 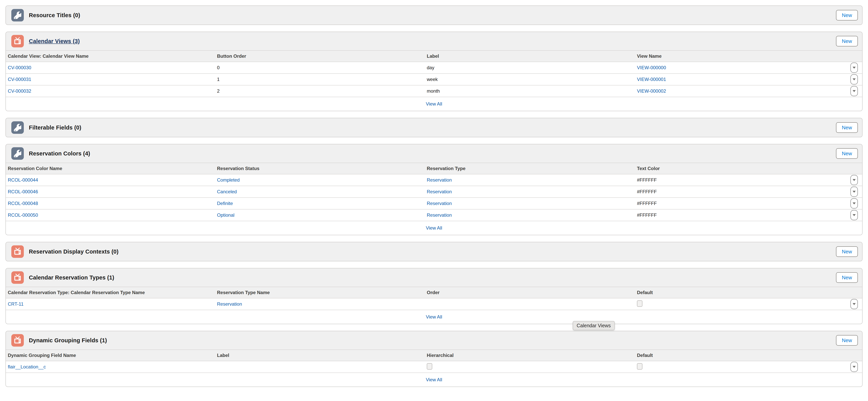 I want to click on view-name-link: VIEW-000001, so click(x=652, y=79).